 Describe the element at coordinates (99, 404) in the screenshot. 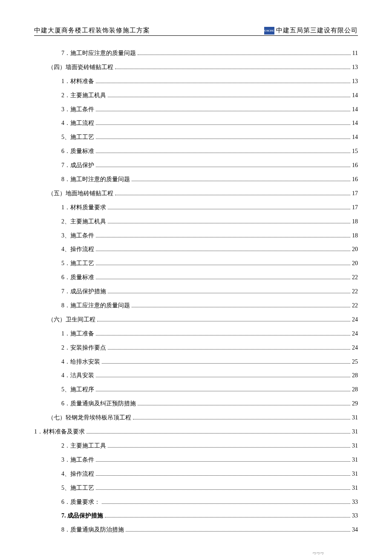

I see `toc-label: 6．质量通病及纠正预防措施` at that location.